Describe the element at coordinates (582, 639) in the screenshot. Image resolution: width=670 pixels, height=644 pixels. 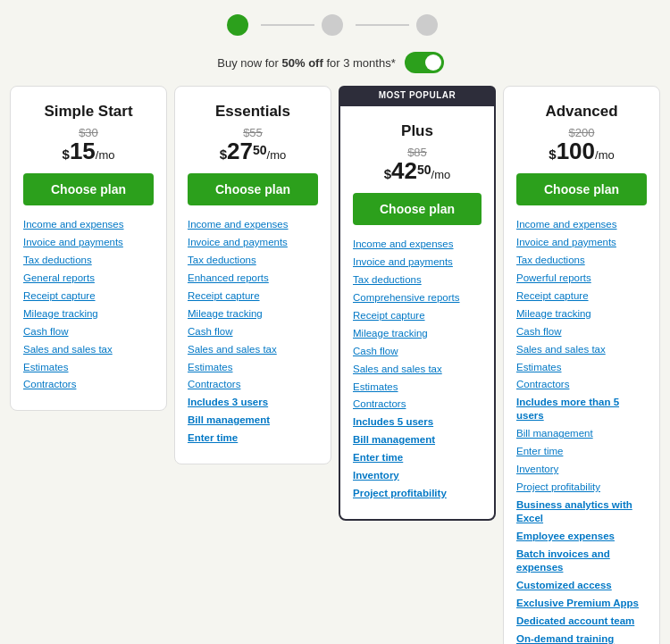
I see `feature-item: On-demand training` at that location.